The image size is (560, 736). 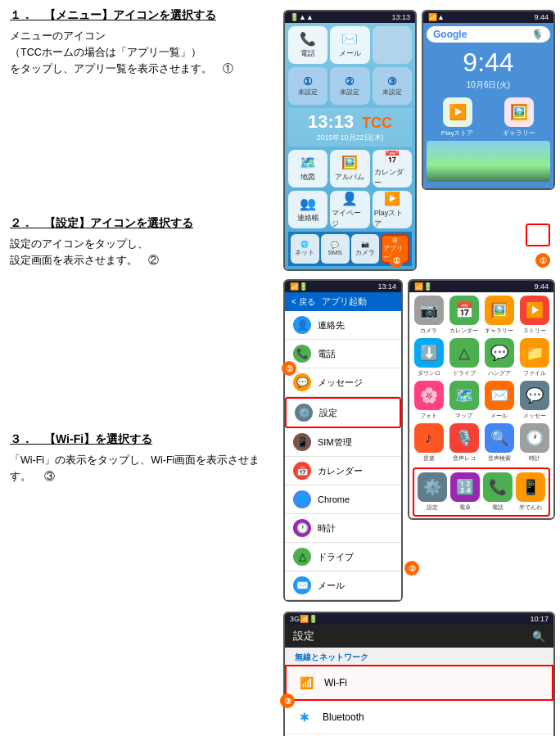 What do you see at coordinates (535, 331) in the screenshot?
I see `drawer-stream-label: ストリー` at bounding box center [535, 331].